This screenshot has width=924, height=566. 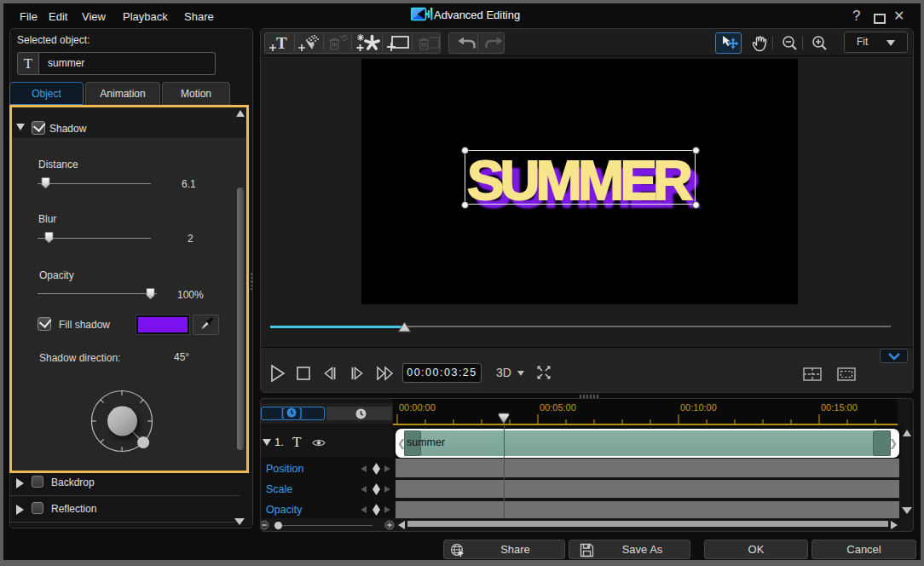 What do you see at coordinates (281, 43) in the screenshot?
I see `svg-text: T` at bounding box center [281, 43].